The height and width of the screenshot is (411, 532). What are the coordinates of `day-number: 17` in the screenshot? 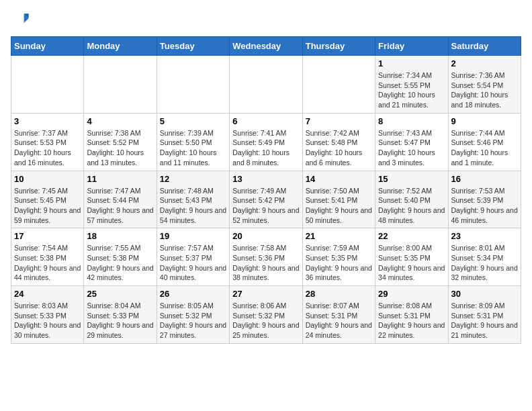 It's located at (47, 236).